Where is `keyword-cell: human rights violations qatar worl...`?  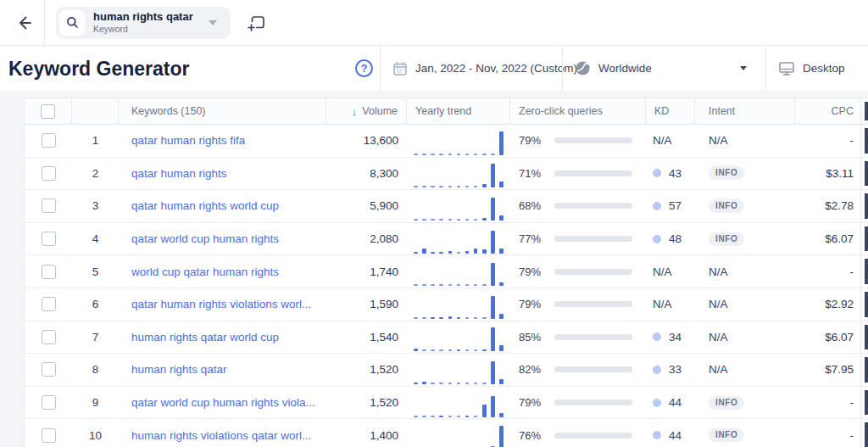 keyword-cell: human rights violations qatar worl... is located at coordinates (222, 433).